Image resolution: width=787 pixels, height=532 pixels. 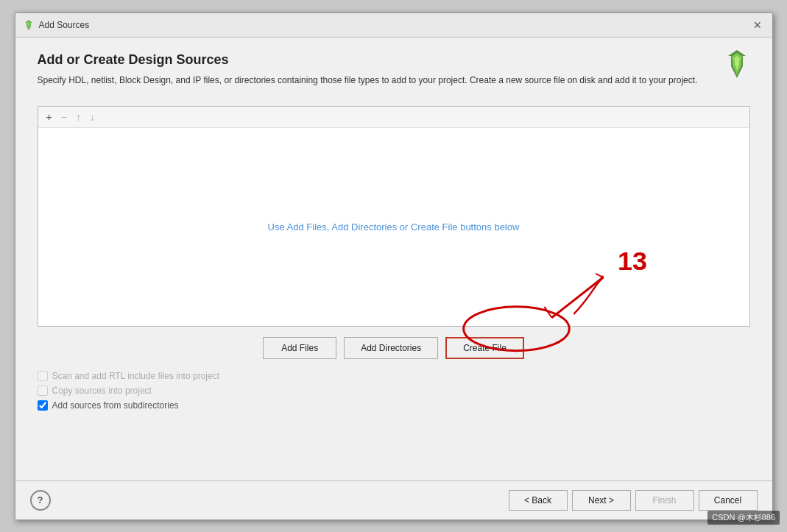 I want to click on csdn-badge: CSDN @木杉886, so click(x=744, y=518).